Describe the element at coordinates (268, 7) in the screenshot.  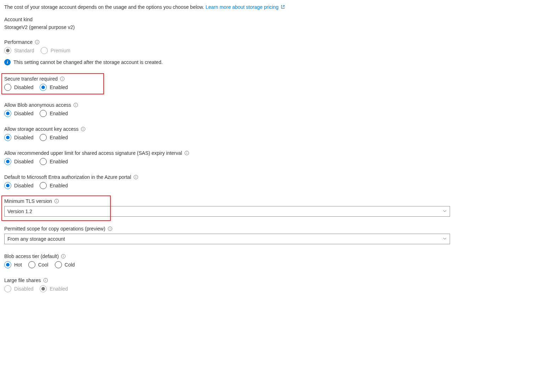
I see `pricing-intro: The cost of your storage account depends…` at that location.